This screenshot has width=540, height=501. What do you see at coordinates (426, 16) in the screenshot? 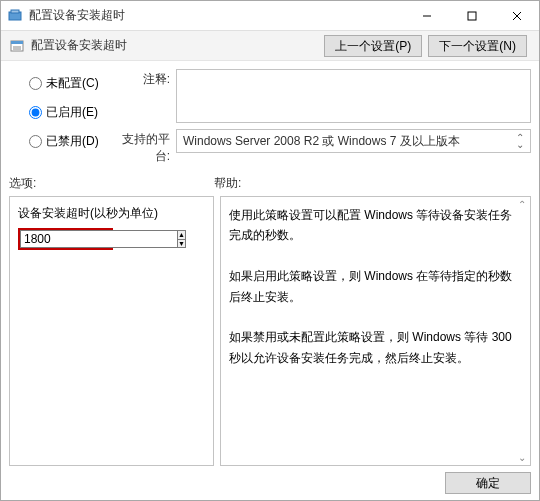
I see `minimize-button` at bounding box center [426, 16].